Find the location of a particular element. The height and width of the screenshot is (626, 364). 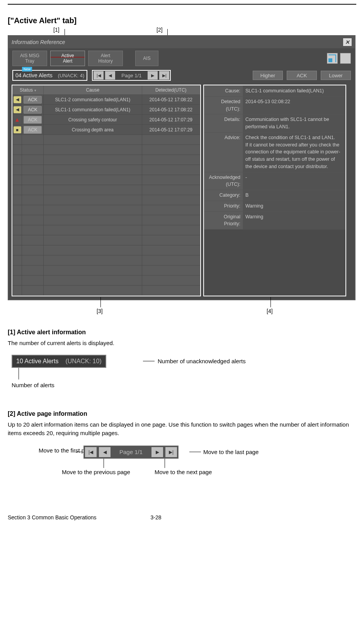

detail-val-priority: Warning is located at coordinates (294, 206).